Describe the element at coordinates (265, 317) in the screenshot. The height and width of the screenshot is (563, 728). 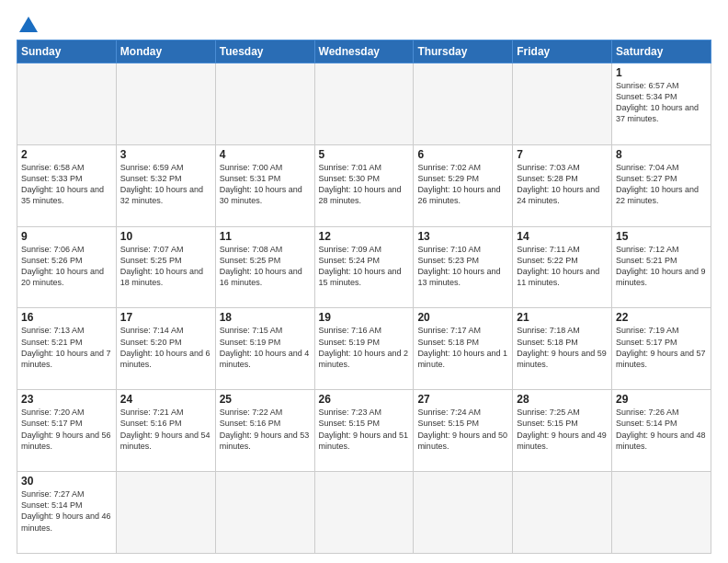
I see `day-number: 18` at that location.